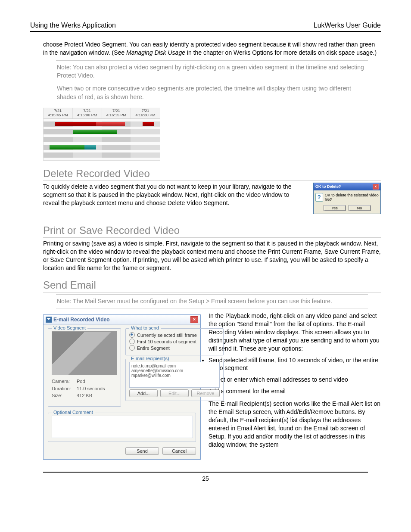 This screenshot has height=532, width=411. What do you see at coordinates (146, 113) in the screenshot?
I see `timeline-col-3: 7/21 4:16:30 PM` at bounding box center [146, 113].